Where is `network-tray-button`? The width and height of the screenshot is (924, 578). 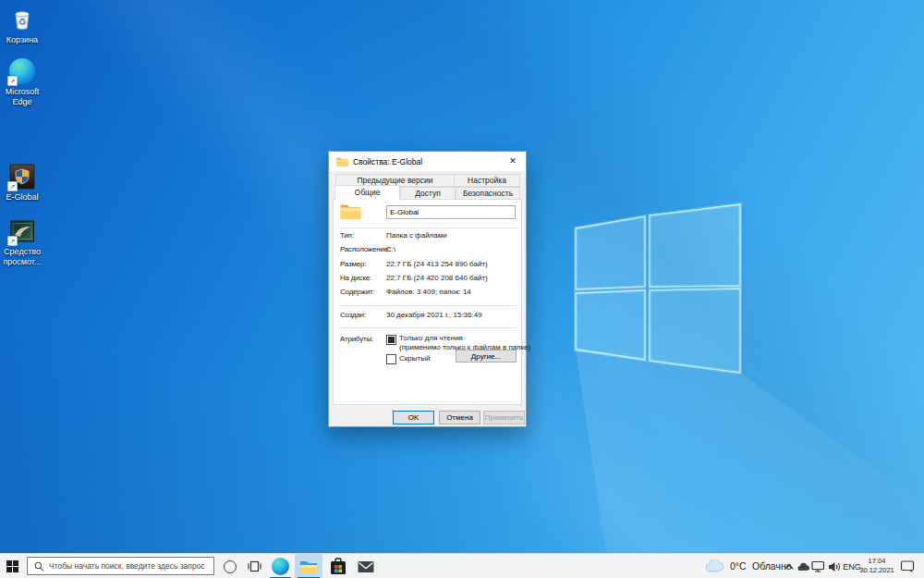
network-tray-button is located at coordinates (818, 566).